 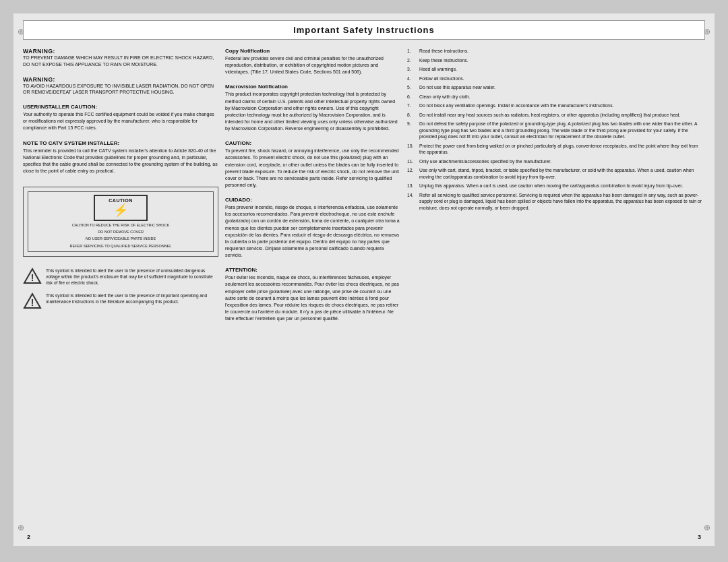 I want to click on list-num: 14., so click(x=412, y=202).